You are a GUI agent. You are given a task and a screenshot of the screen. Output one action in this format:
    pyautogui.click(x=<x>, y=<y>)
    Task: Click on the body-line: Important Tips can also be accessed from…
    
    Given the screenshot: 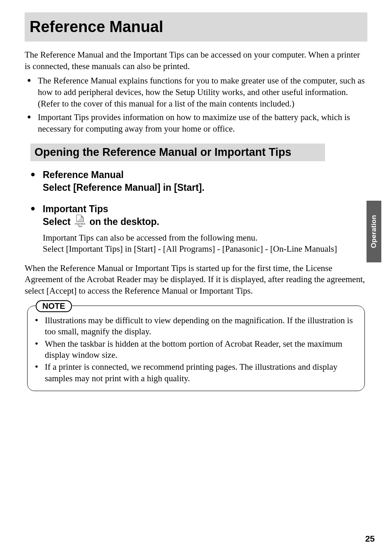 What is the action you would take?
    pyautogui.click(x=205, y=238)
    